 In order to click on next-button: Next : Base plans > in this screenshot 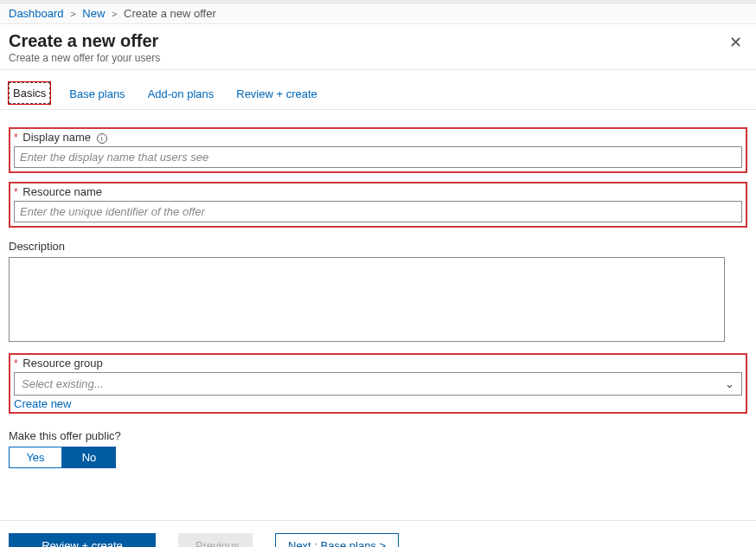, I will do `click(337, 540)`.